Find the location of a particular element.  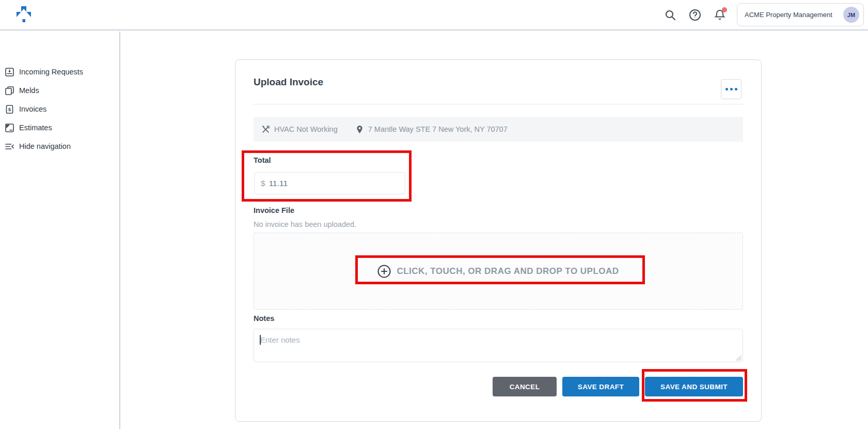

page-title: Upload Invoice is located at coordinates (288, 82).